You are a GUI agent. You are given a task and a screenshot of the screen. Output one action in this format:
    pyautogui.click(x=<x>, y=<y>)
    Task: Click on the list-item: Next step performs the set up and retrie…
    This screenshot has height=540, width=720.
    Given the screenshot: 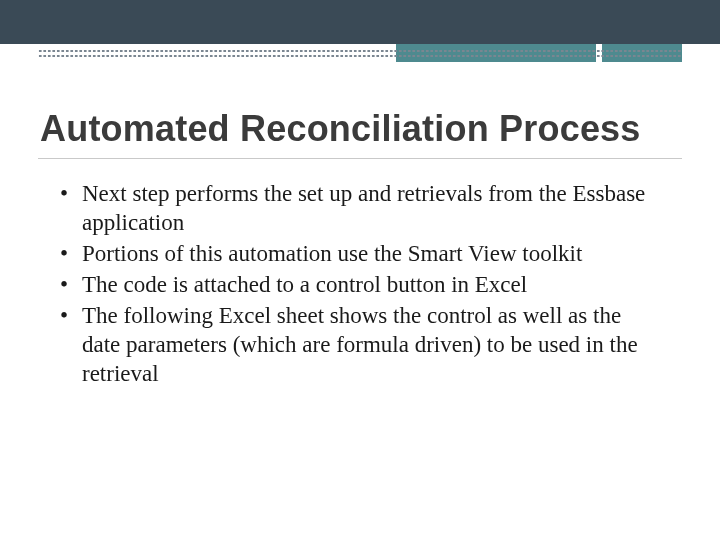 What is the action you would take?
    pyautogui.click(x=360, y=209)
    